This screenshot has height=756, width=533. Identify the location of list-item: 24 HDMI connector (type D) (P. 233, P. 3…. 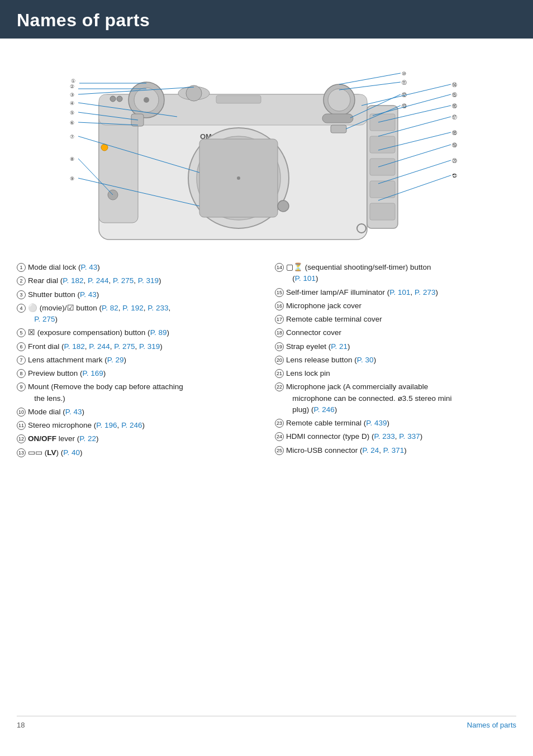
(396, 437).